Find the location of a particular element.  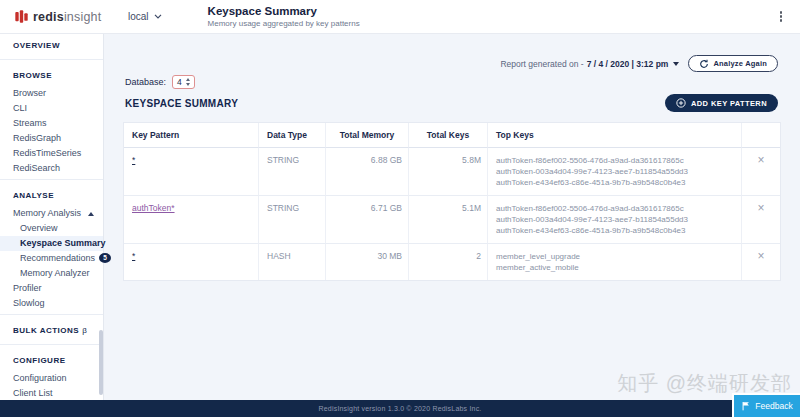

analyze-again-button: Analyze Again is located at coordinates (733, 64).